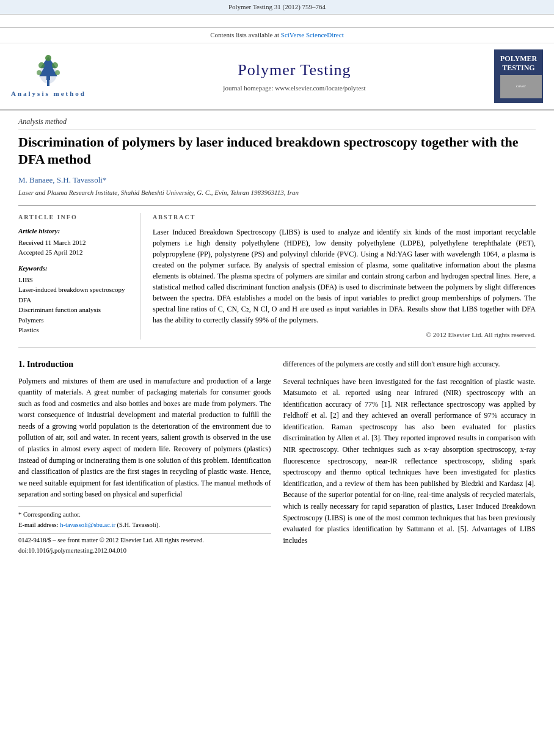 Image resolution: width=554 pixels, height=756 pixels. Describe the element at coordinates (344, 335) in the screenshot. I see `copyright: © 2012 Elsevier Ltd. All rights reserved…` at that location.